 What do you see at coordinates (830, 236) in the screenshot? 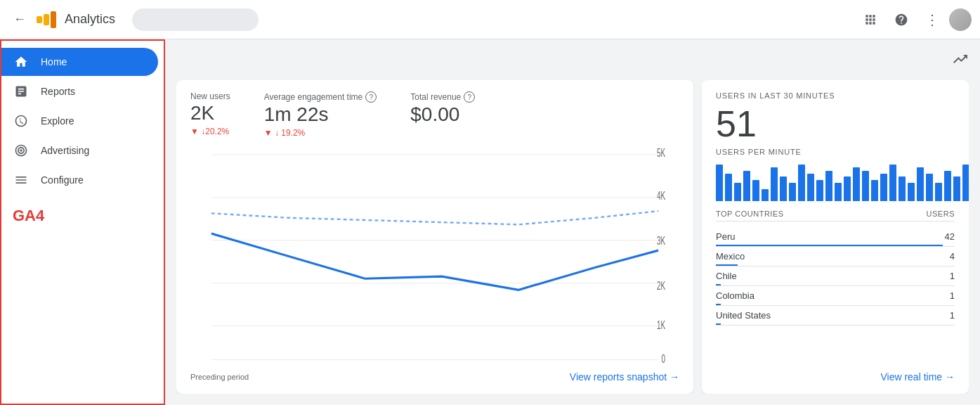
I see `country-name: Peru` at bounding box center [830, 236].